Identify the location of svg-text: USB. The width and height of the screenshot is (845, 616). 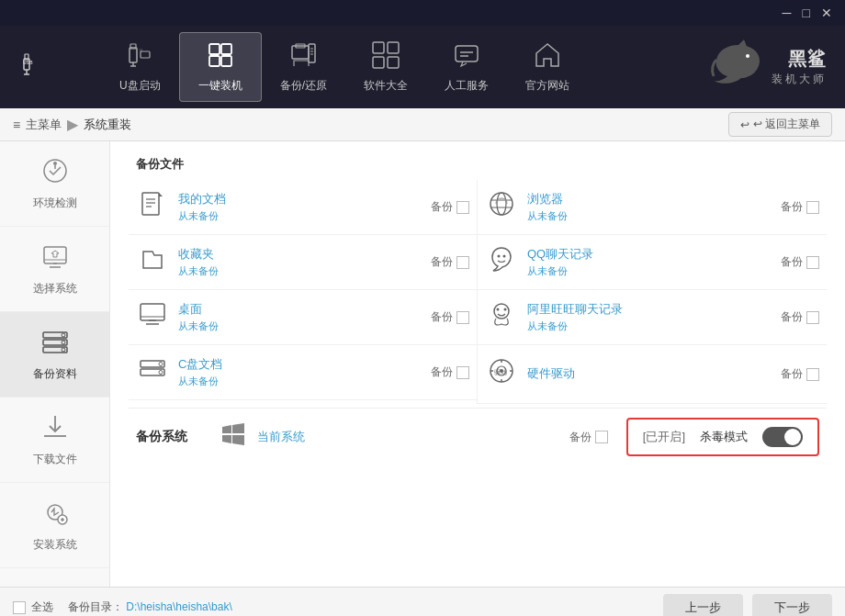
(28, 62).